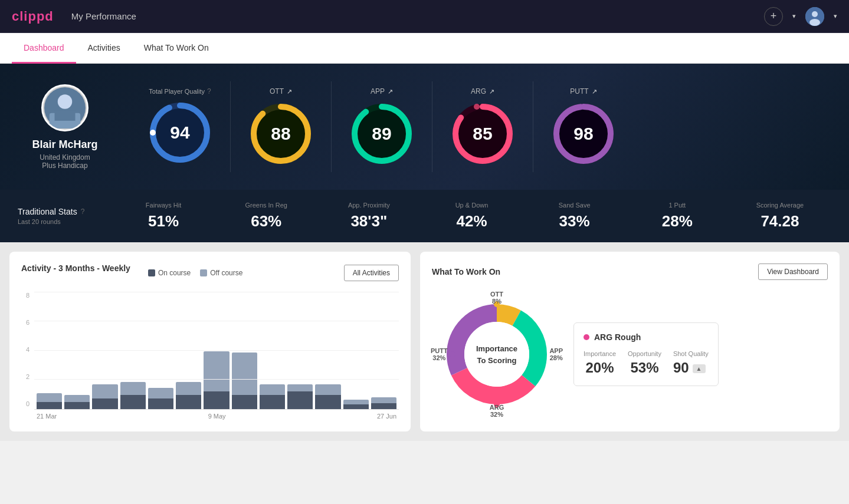 The image size is (849, 504). What do you see at coordinates (33, 17) in the screenshot?
I see `app-logo: clippd` at bounding box center [33, 17].